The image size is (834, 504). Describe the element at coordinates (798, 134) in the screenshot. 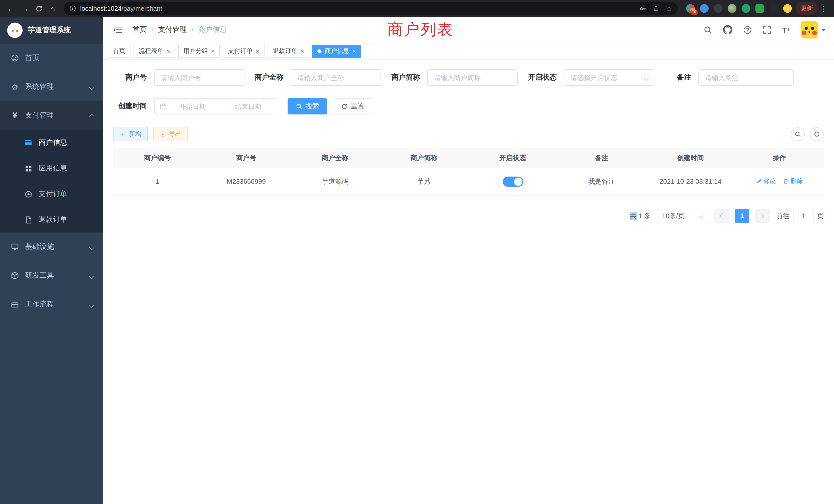

I see `toggle-search-button` at that location.